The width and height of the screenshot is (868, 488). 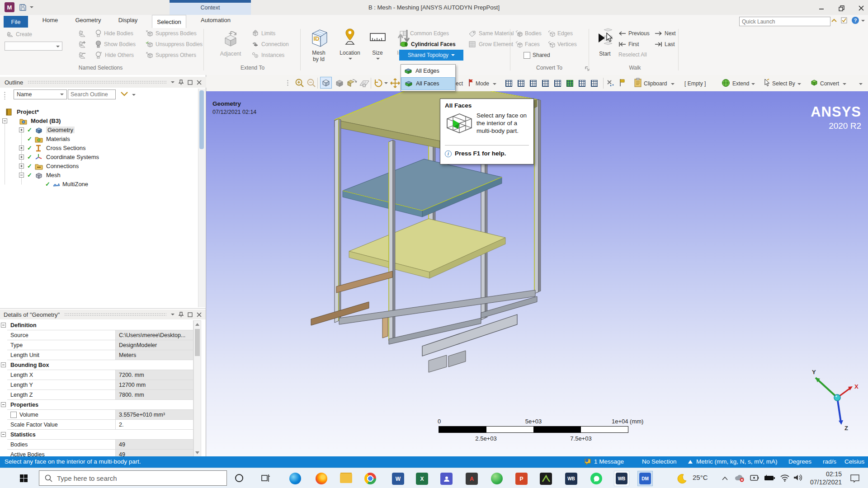 I want to click on details-section-definition: Definition, so click(x=97, y=325).